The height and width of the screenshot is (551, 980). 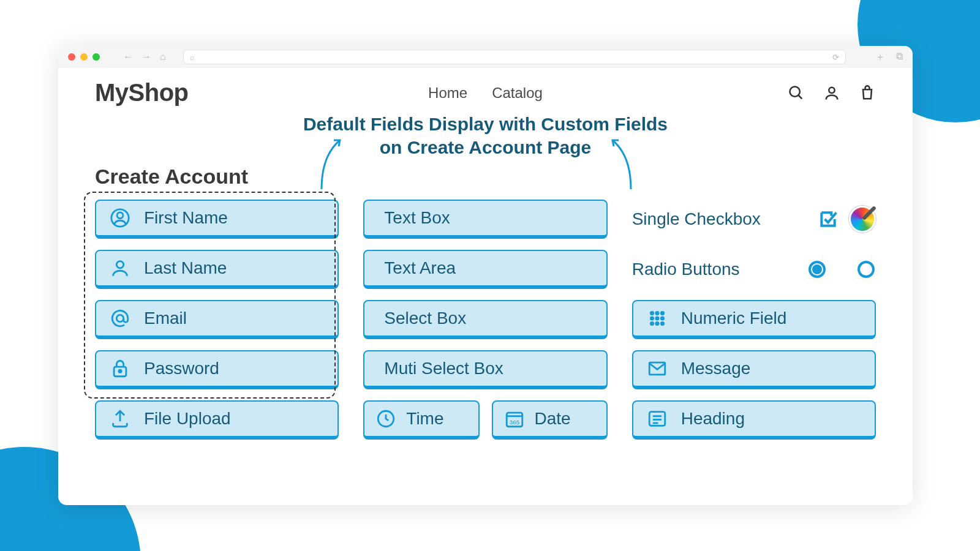 I want to click on list-icon, so click(x=657, y=419).